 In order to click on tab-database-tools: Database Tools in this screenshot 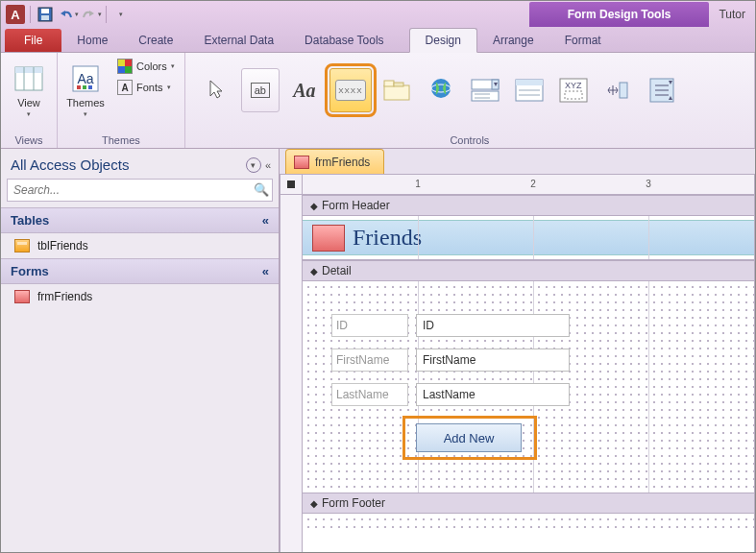, I will do `click(344, 40)`.